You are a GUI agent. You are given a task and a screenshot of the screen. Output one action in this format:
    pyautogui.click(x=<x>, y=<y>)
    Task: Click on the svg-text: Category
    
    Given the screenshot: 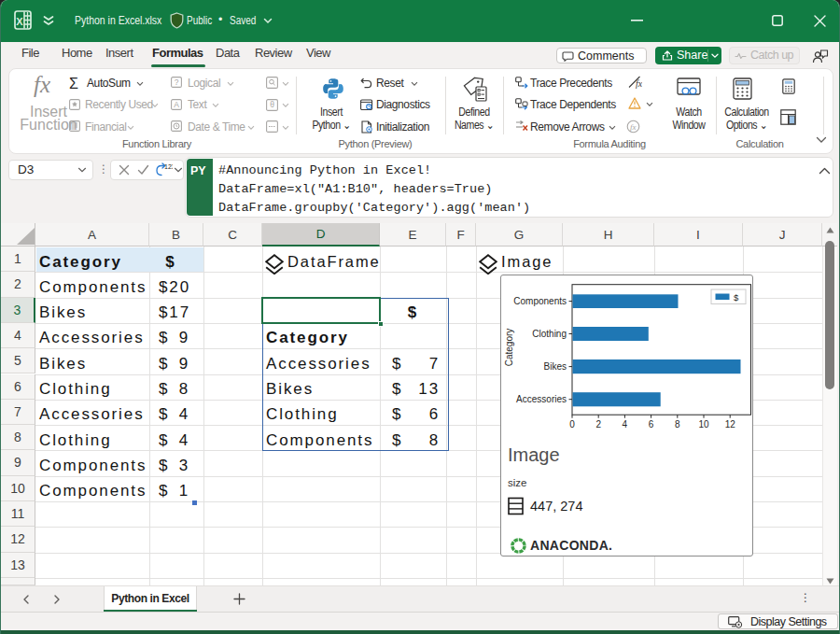 What is the action you would take?
    pyautogui.click(x=510, y=347)
    